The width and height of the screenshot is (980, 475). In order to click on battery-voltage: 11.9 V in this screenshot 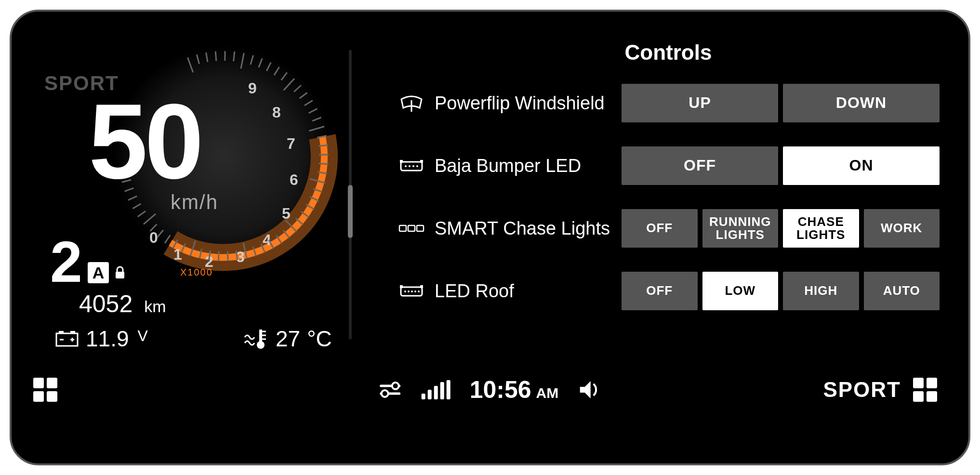, I will do `click(101, 339)`.